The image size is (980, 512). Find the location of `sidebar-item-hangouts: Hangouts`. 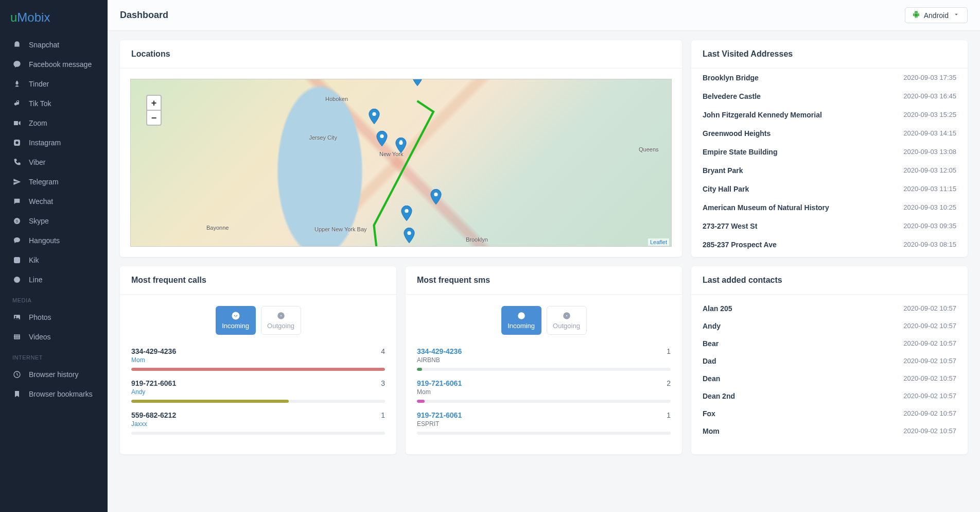

sidebar-item-hangouts: Hangouts is located at coordinates (54, 241).